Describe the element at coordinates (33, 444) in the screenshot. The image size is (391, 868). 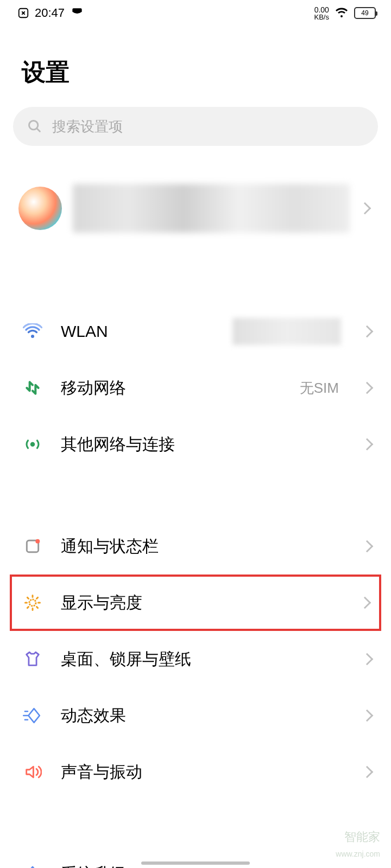
I see `hotspot-icon` at that location.